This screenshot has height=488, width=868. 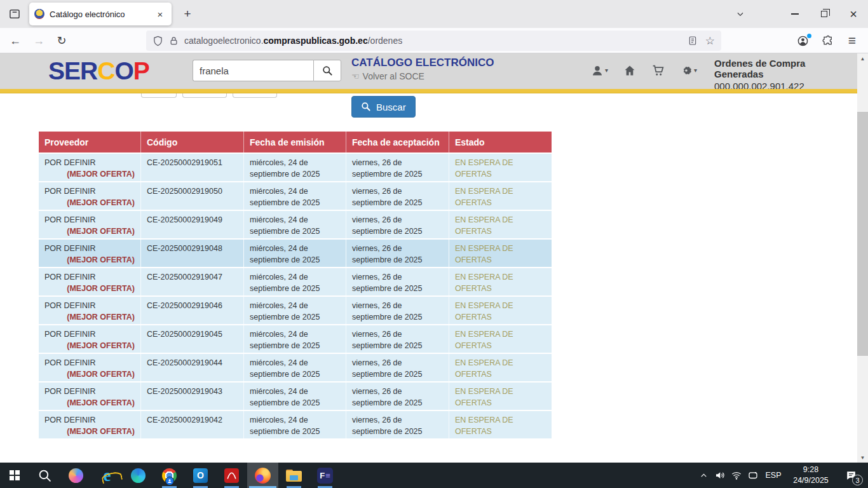 What do you see at coordinates (630, 71) in the screenshot?
I see `home-icon` at bounding box center [630, 71].